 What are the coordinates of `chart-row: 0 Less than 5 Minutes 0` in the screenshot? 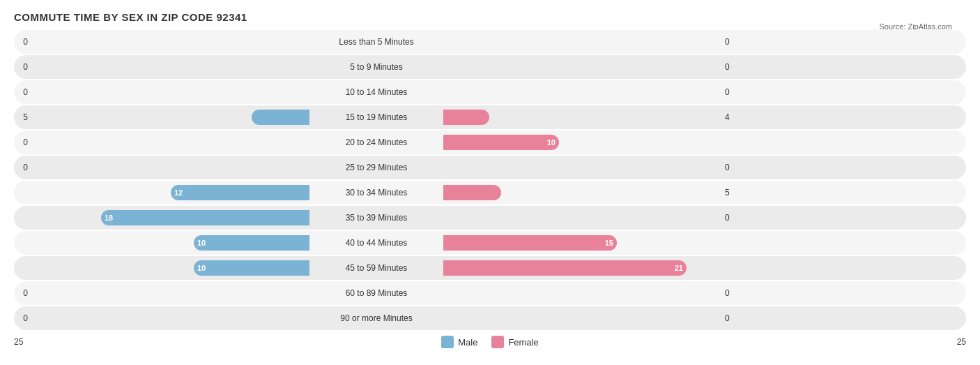 It's located at (490, 42).